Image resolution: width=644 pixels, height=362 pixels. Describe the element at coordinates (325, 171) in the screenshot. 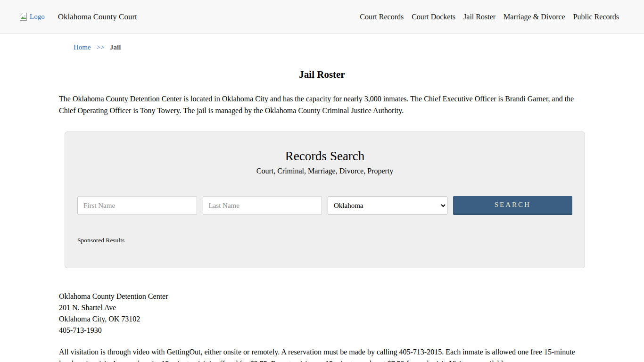

I see `records-search-subtitle: Court, Criminal, Marriage, Divorce, Prop…` at that location.